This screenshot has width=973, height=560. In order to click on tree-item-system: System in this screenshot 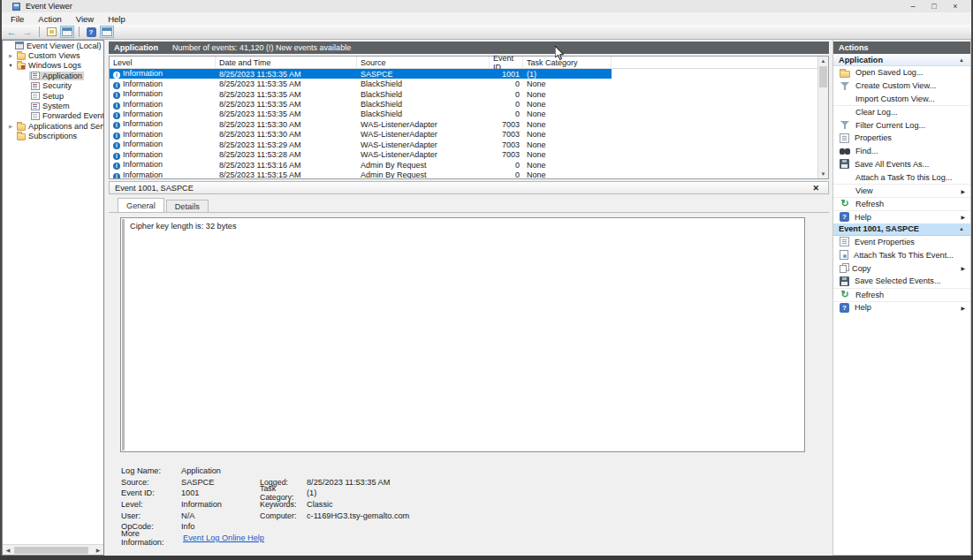, I will do `click(53, 106)`.